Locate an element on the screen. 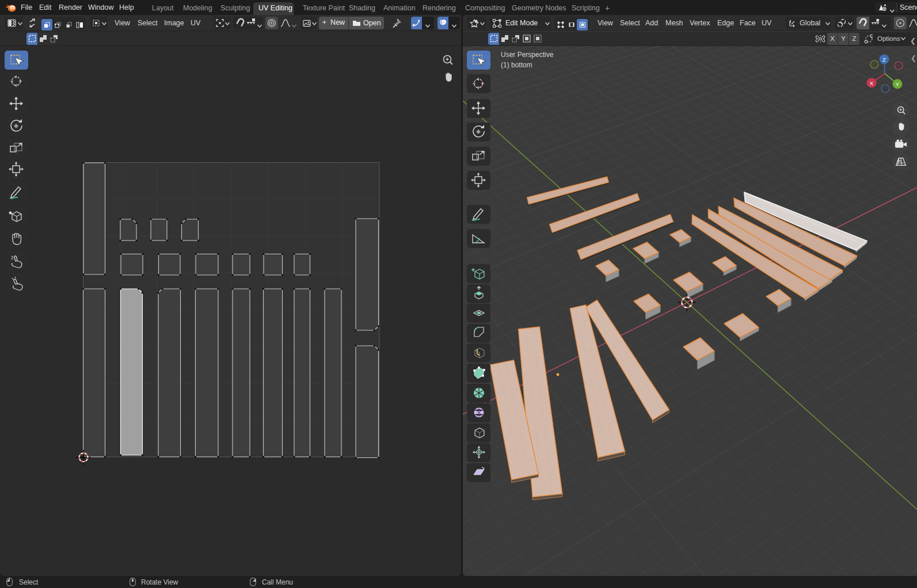  svg-text: X is located at coordinates (872, 83).